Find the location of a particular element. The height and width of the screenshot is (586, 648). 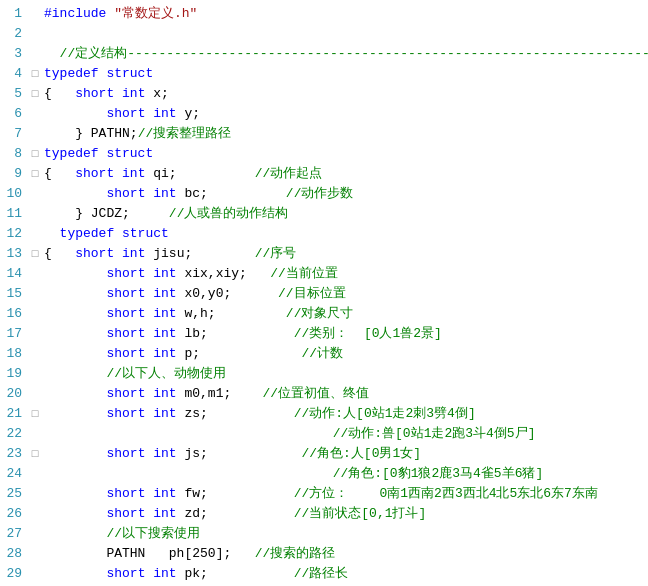

line-content: } JCDZ; //人或兽的动作结构 is located at coordinates (345, 214).